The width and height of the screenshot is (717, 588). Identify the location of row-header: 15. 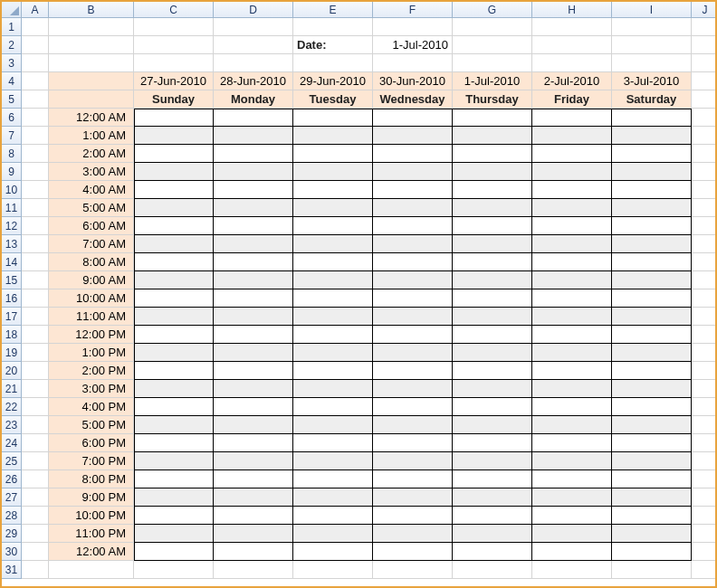
(12, 280).